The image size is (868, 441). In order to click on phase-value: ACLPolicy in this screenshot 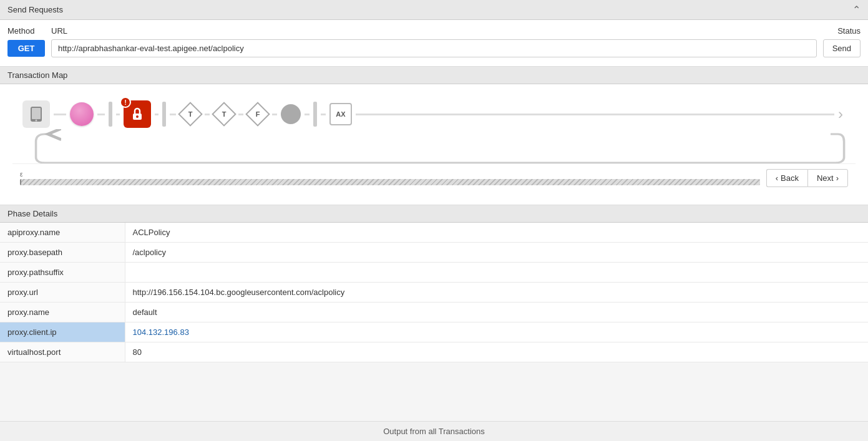, I will do `click(497, 233)`.